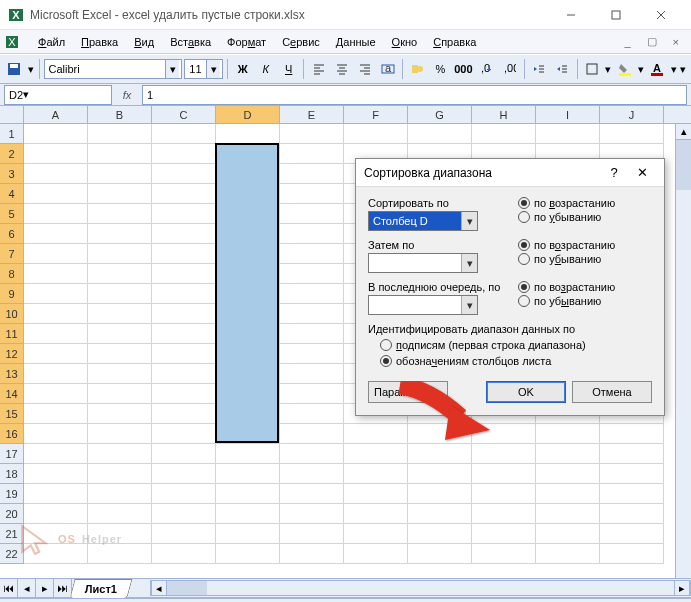  I want to click on cell-B2, so click(120, 154).